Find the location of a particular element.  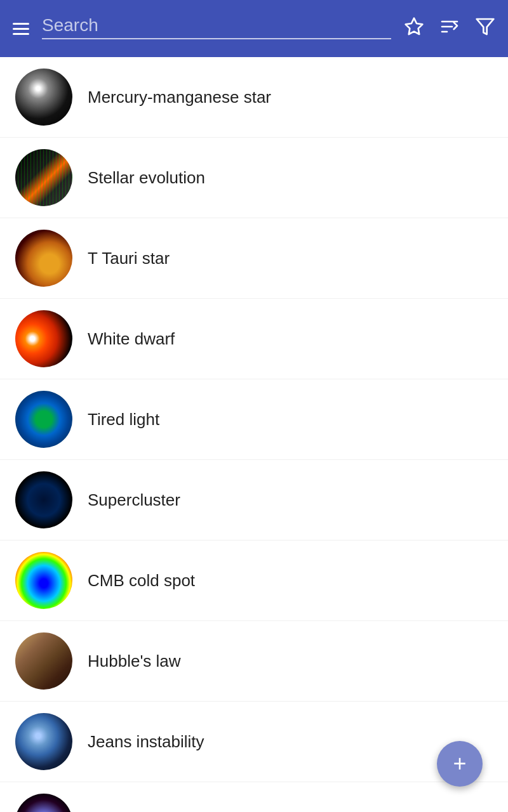

label-mercury-manganese-star: Mercury-manganese star is located at coordinates (179, 98).